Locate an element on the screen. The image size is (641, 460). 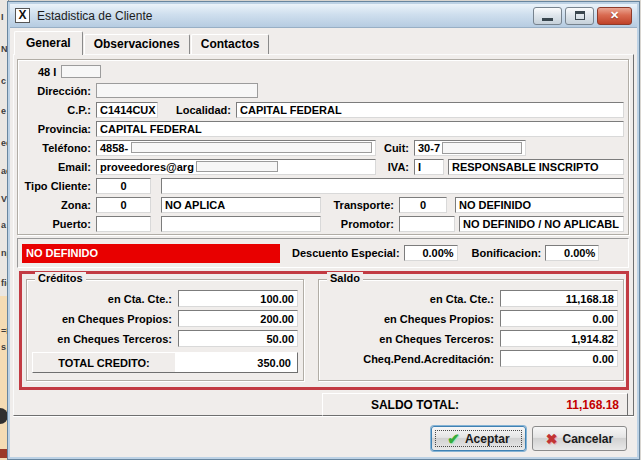
focus-rectangle is located at coordinates (478, 438).